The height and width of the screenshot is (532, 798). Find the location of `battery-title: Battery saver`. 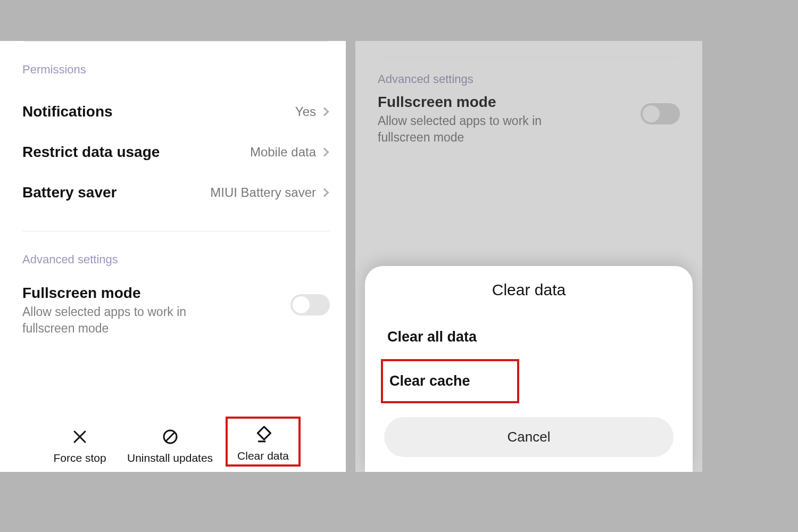

battery-title: Battery saver is located at coordinates (69, 193).